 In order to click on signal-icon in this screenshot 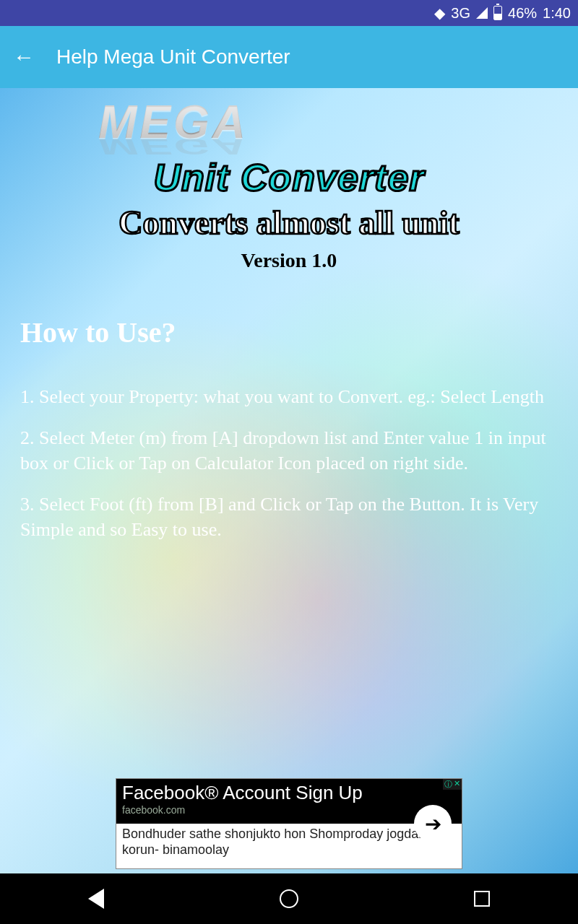, I will do `click(482, 13)`.